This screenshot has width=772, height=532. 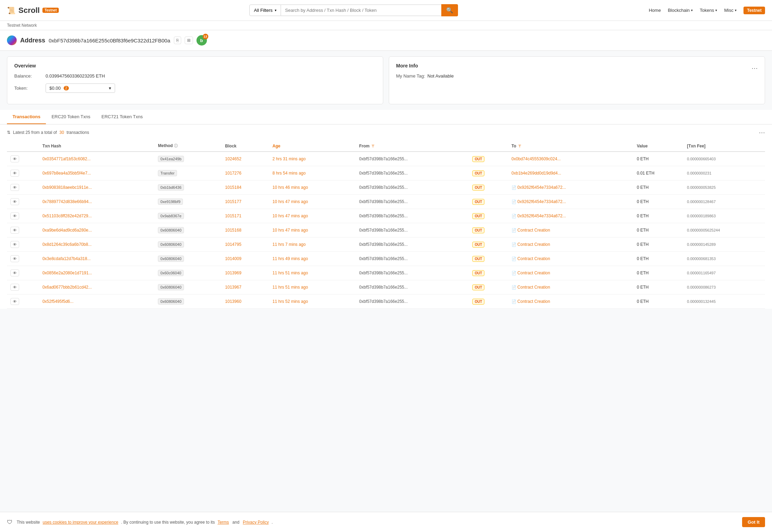 I want to click on fee-text: 0.000001165497, so click(x=702, y=273).